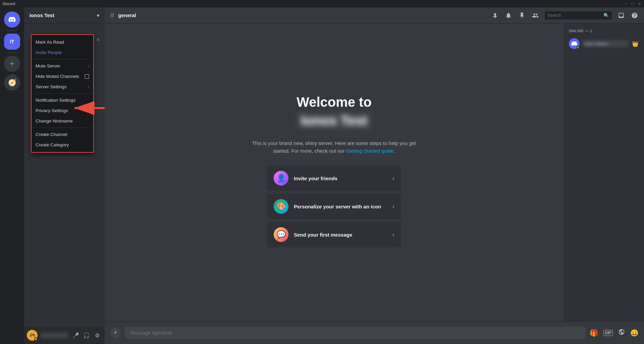 This screenshot has width=644, height=344. Describe the element at coordinates (97, 335) in the screenshot. I see `settings-button: ⚙` at that location.